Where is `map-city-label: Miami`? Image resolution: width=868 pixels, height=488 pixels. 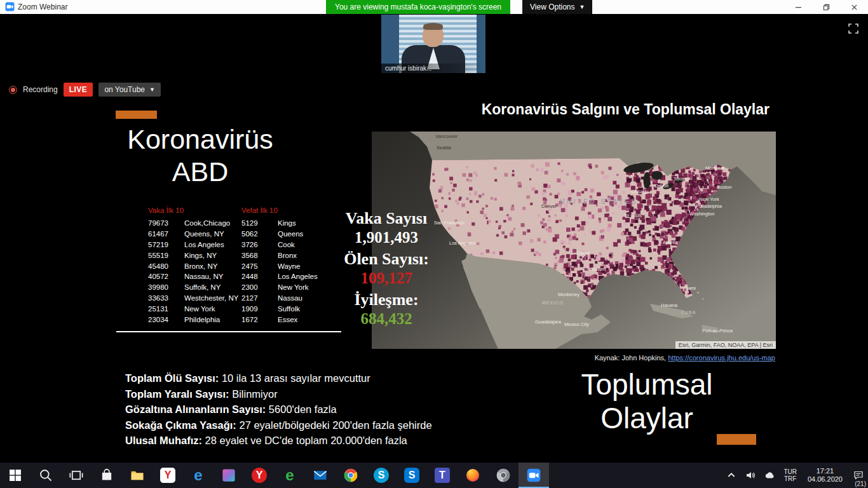
map-city-label: Miami is located at coordinates (689, 288).